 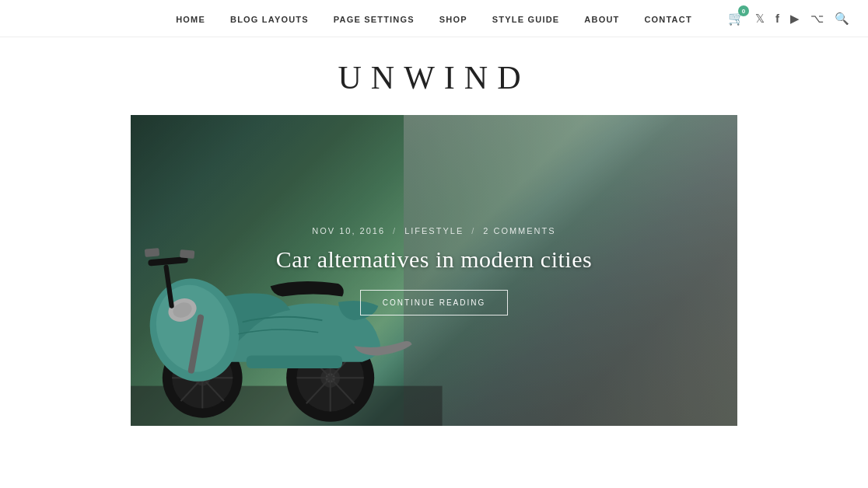 I want to click on nav-blog-layouts: BLOG LAYOUTS, so click(x=269, y=19).